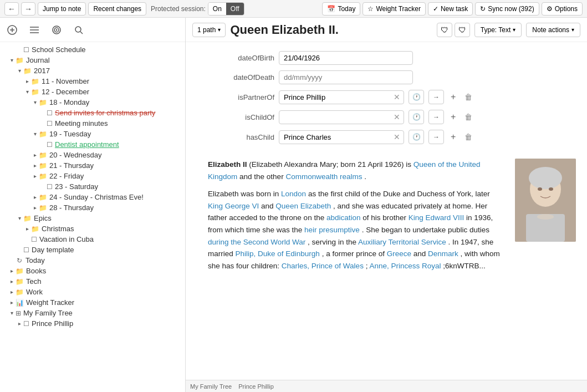  I want to click on sidebar-item-tuesday: ▾ 📁 19 - Tuesday, so click(93, 134).